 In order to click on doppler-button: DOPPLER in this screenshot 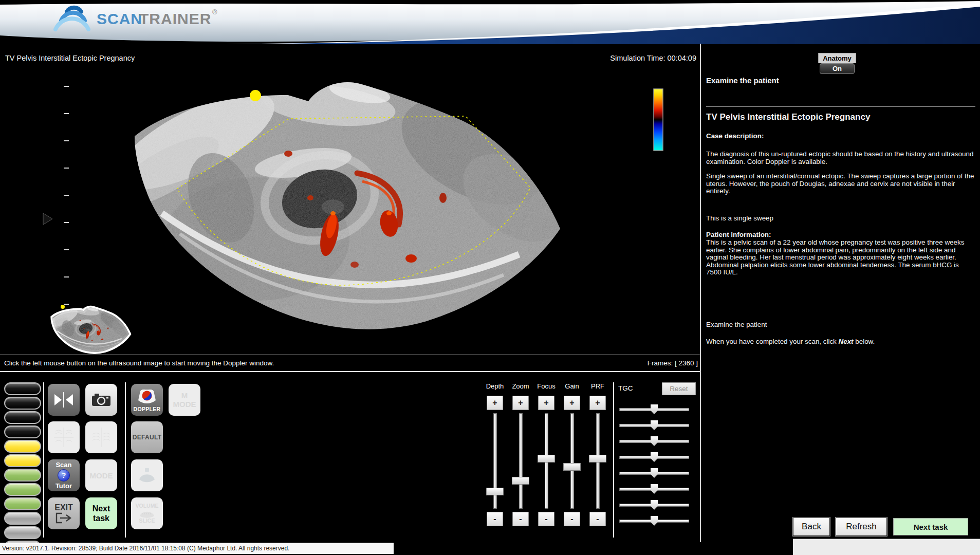, I will do `click(147, 400)`.